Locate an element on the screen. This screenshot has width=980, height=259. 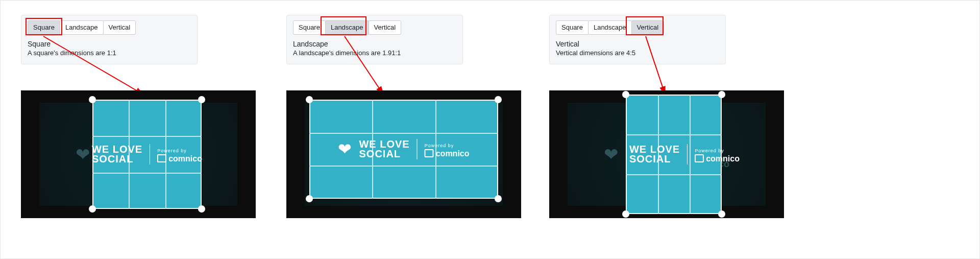
crop-frame: WE LOVESOCIAL Powered bycomnico is located at coordinates (674, 154).